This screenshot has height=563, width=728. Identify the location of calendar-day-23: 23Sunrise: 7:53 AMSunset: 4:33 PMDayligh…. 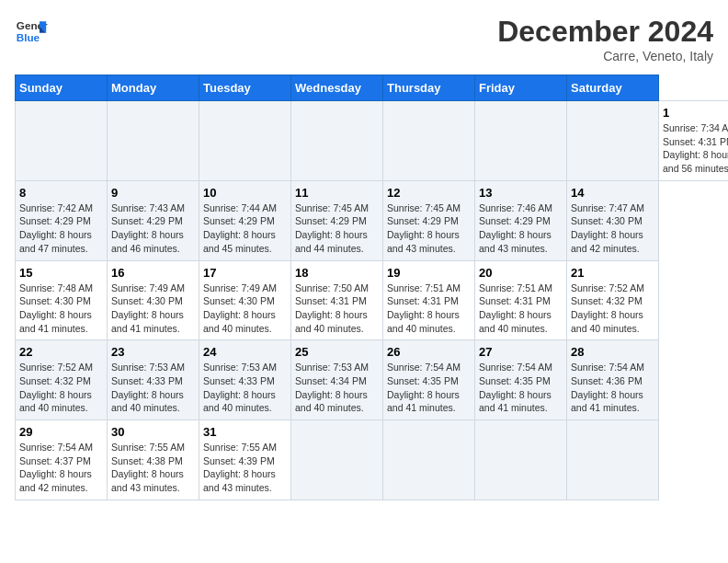
(154, 381).